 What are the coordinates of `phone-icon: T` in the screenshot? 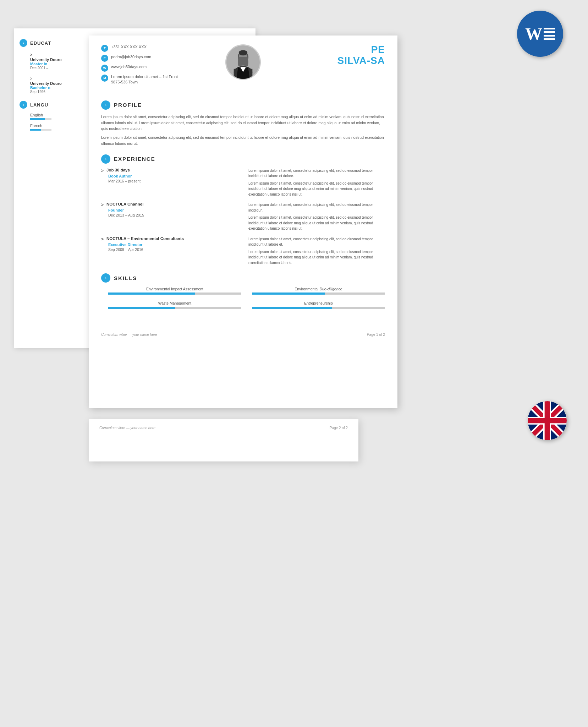 It's located at (105, 48).